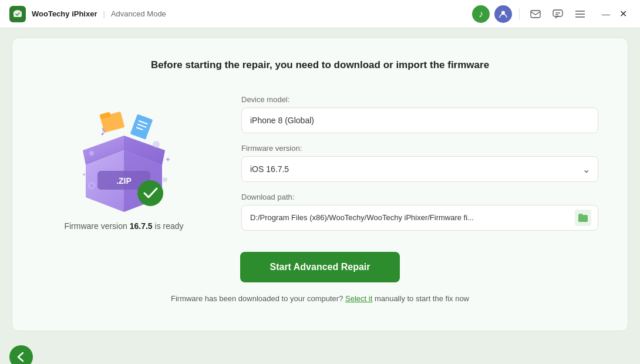  I want to click on firmware-version-label: Firmware version:, so click(420, 148).